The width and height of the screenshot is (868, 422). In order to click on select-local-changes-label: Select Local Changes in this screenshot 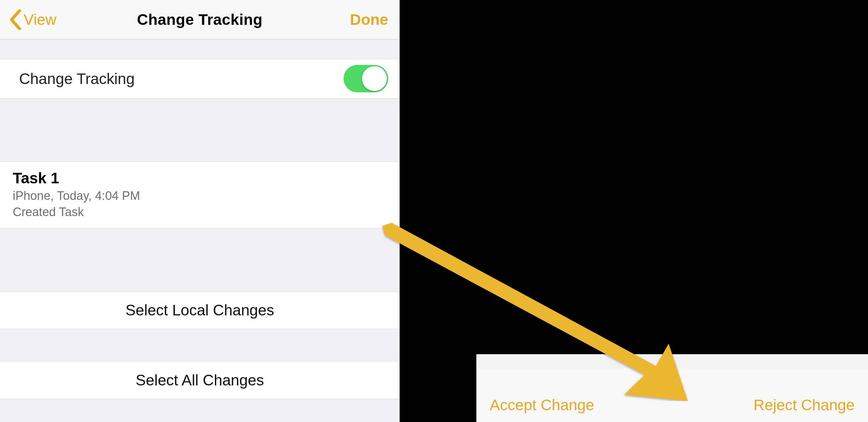, I will do `click(200, 310)`.